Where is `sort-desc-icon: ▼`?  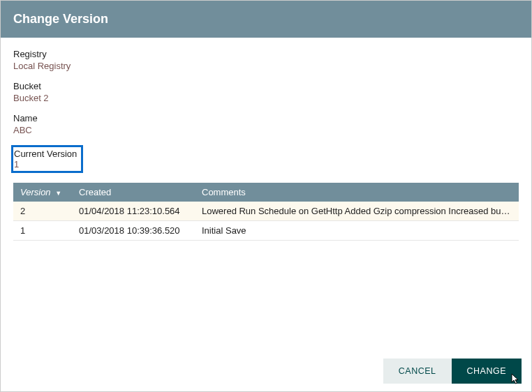
sort-desc-icon: ▼ is located at coordinates (59, 193).